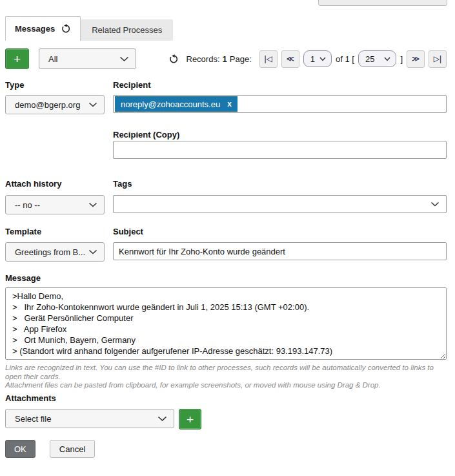  What do you see at coordinates (55, 231) in the screenshot?
I see `template-label: Template` at bounding box center [55, 231].